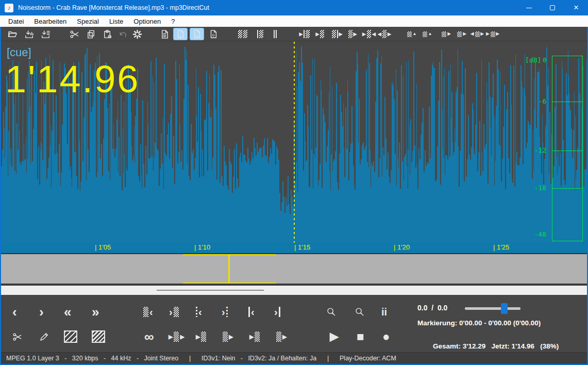 This screenshot has height=365, width=588. Describe the element at coordinates (281, 337) in the screenshot. I see `play-post-button: ▶` at that location.